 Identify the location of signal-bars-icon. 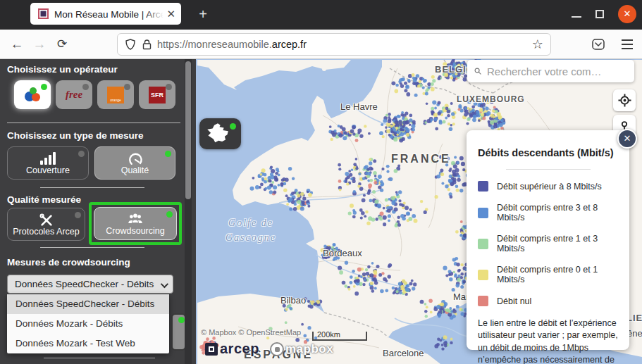
(48, 158).